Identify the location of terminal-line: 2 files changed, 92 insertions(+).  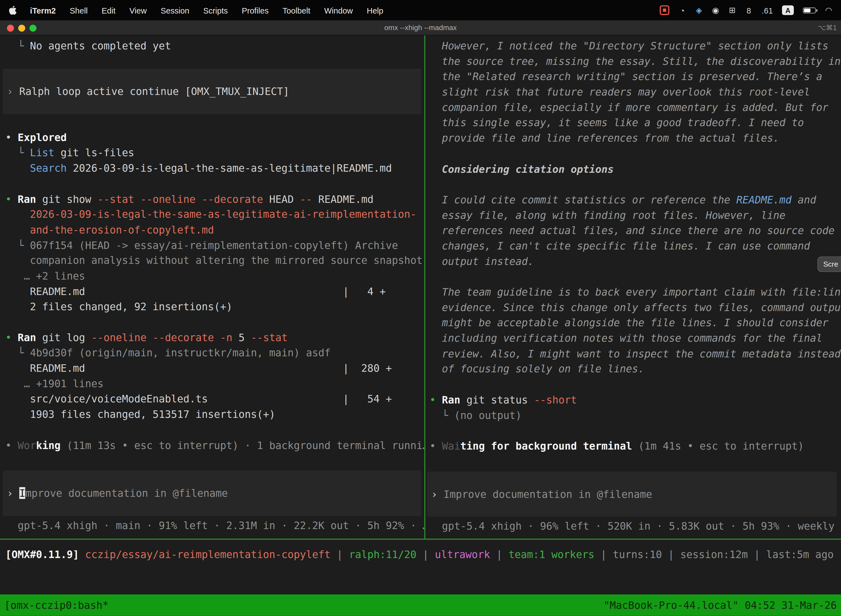
(215, 307).